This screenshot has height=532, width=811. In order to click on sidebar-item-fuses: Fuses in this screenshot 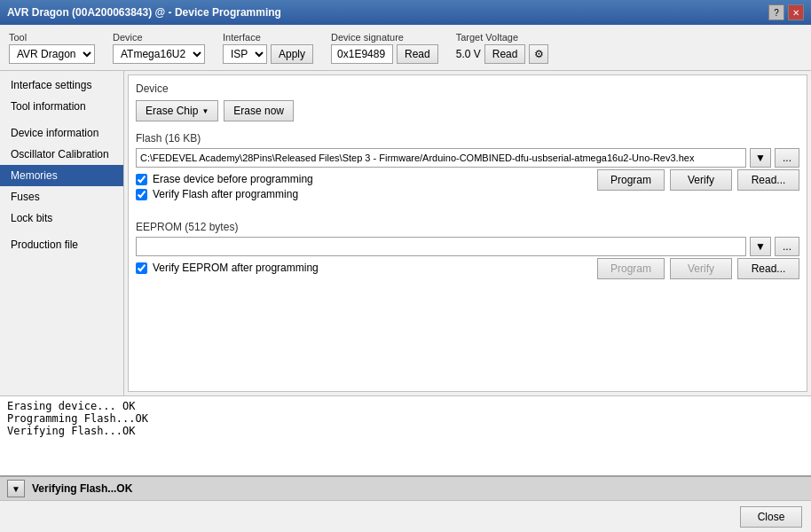, I will do `click(62, 197)`.